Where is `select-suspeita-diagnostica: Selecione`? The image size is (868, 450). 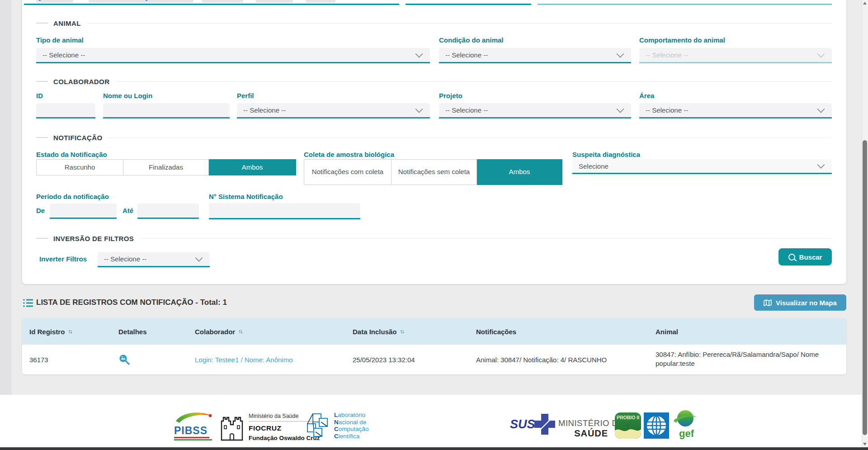
select-suspeita-diagnostica: Selecione is located at coordinates (702, 166).